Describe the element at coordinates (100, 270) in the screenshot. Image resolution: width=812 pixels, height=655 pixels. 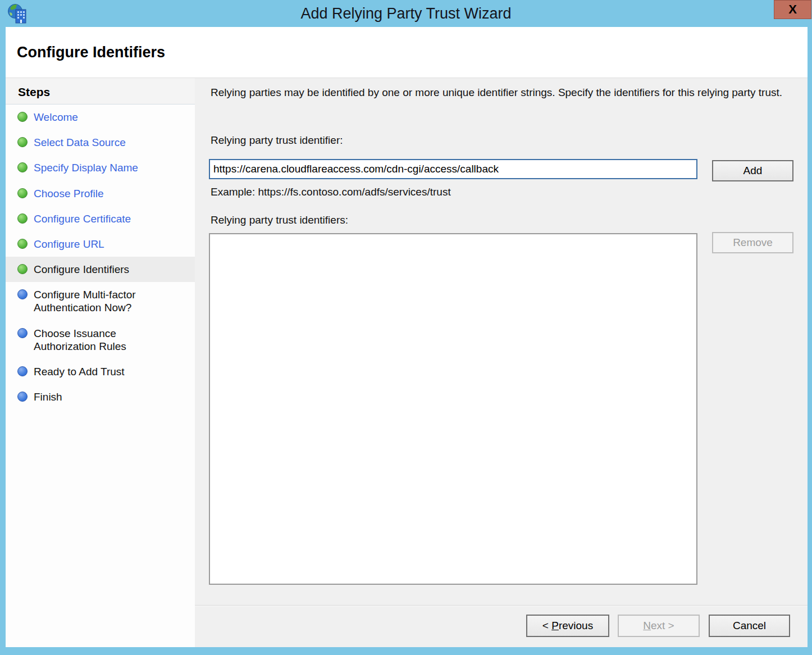
I see `step-item-configure-identifiers: Configure Identifiers` at that location.